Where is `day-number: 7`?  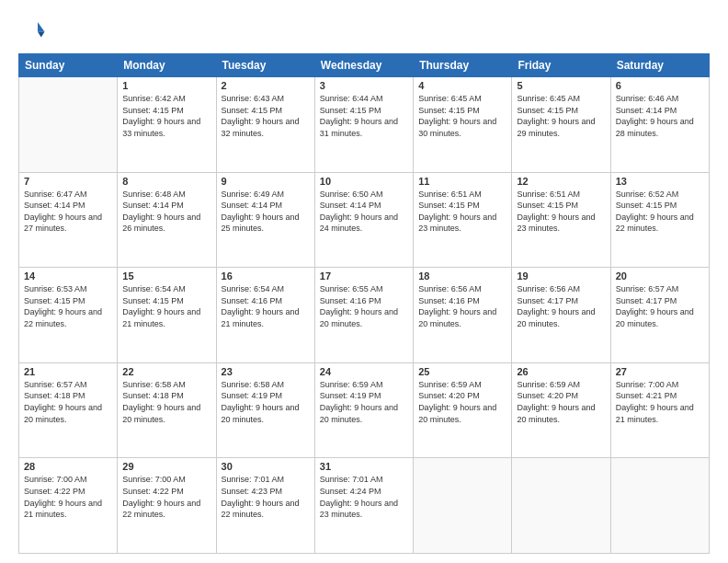
day-number: 7 is located at coordinates (68, 181).